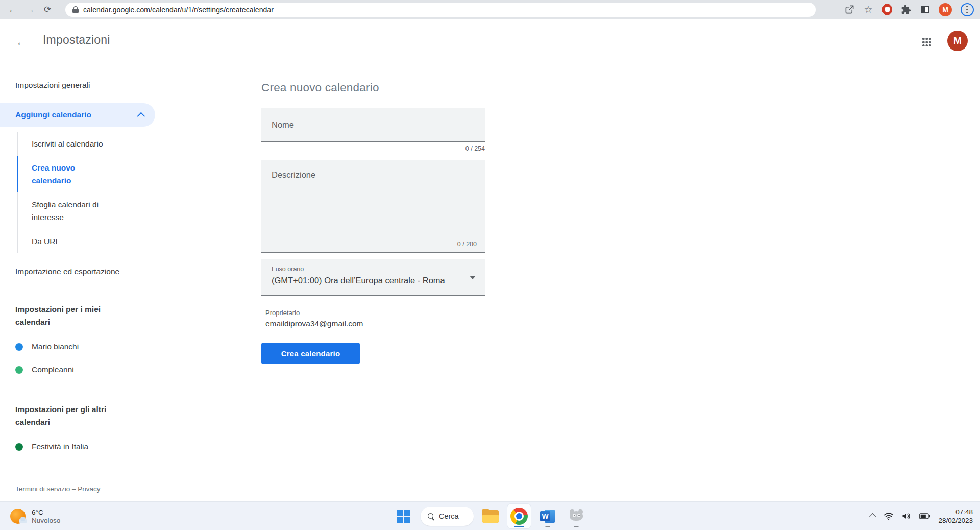  Describe the element at coordinates (868, 10) in the screenshot. I see `bookmark-star-icon: ☆` at that location.